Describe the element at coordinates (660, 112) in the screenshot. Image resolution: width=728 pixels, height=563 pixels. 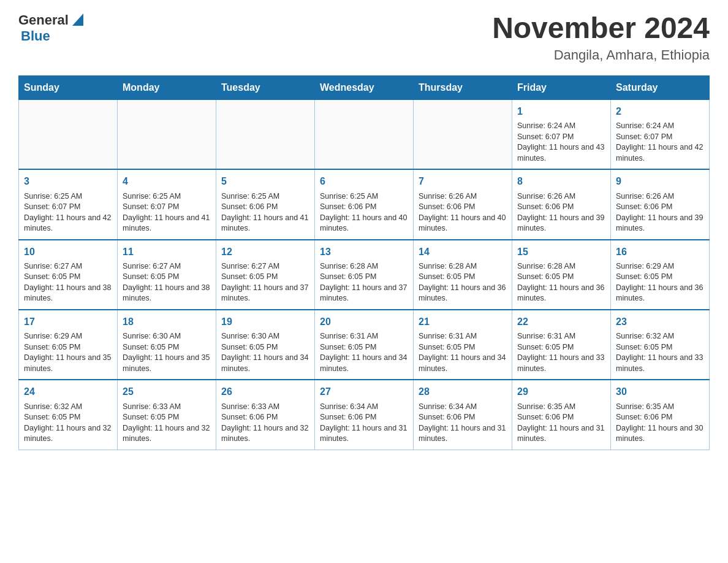
I see `day-number: 2` at that location.